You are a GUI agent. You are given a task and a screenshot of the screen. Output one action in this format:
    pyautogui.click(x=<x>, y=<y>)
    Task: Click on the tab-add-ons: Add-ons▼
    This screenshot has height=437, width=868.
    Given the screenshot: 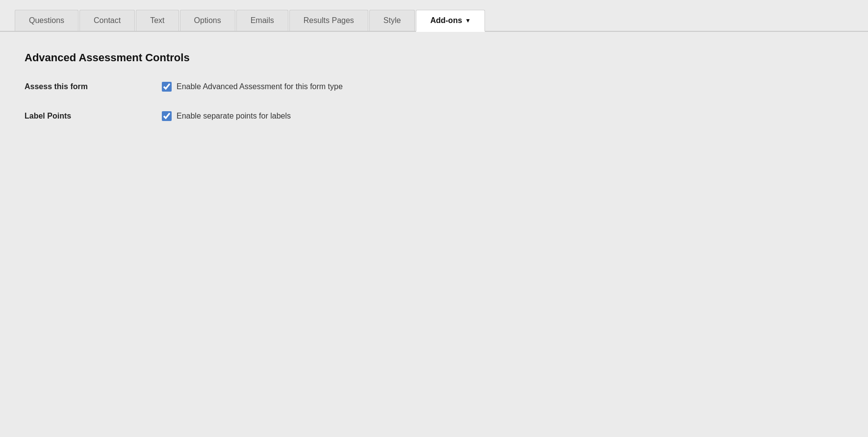 What is the action you would take?
    pyautogui.click(x=450, y=21)
    